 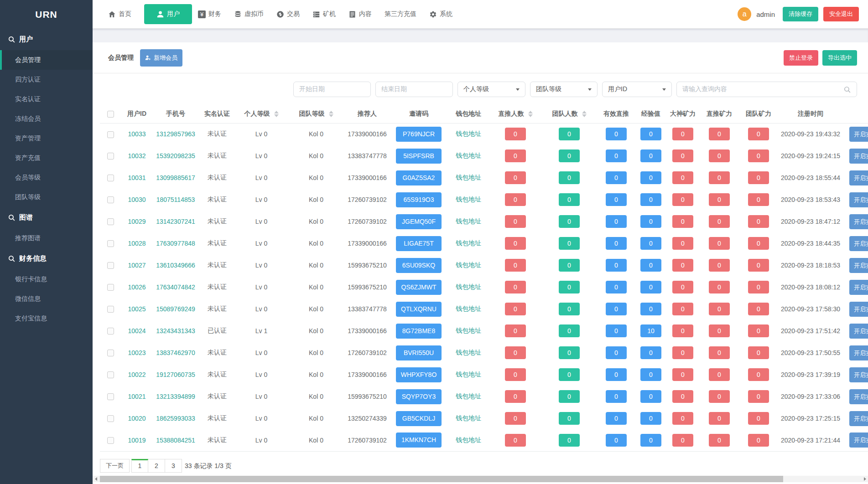 I want to click on sidebar-item: 资产管理, so click(x=47, y=139).